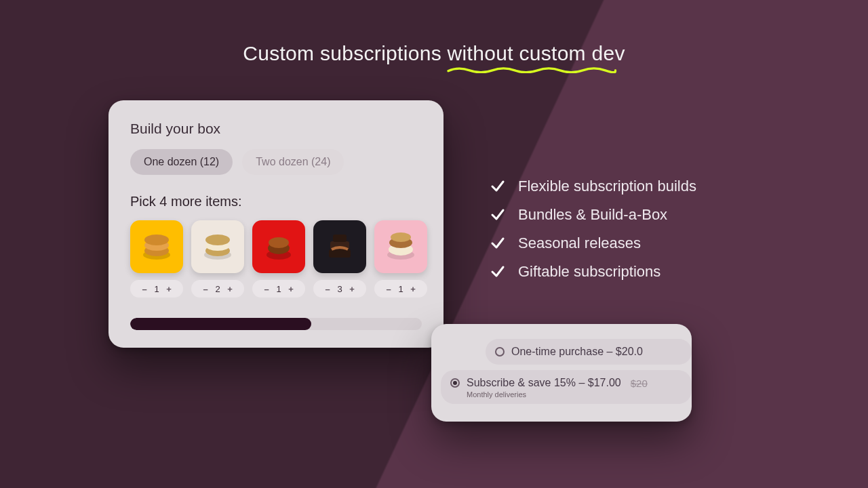 The height and width of the screenshot is (488, 868). I want to click on progress-fill, so click(221, 324).